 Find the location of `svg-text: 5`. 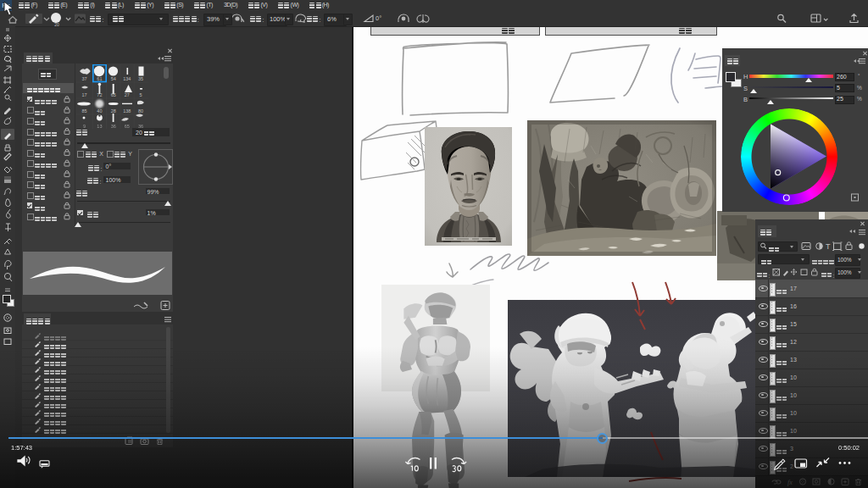

svg-text: 5 is located at coordinates (141, 95).